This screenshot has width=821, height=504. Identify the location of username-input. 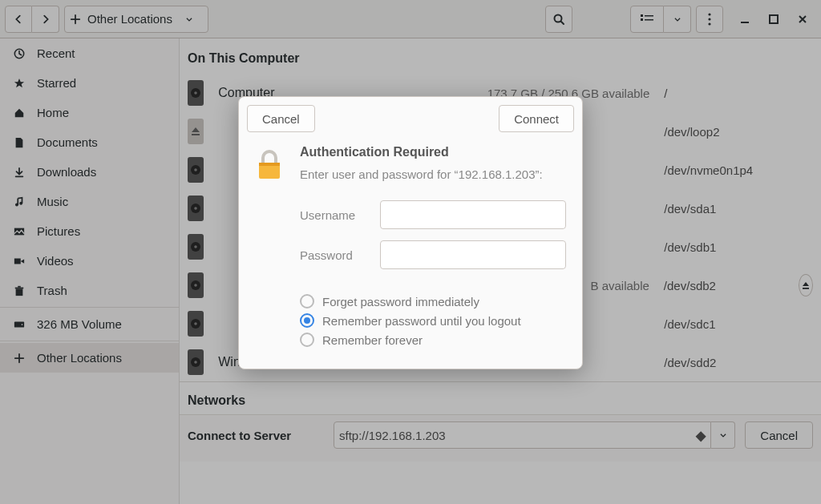
(473, 215).